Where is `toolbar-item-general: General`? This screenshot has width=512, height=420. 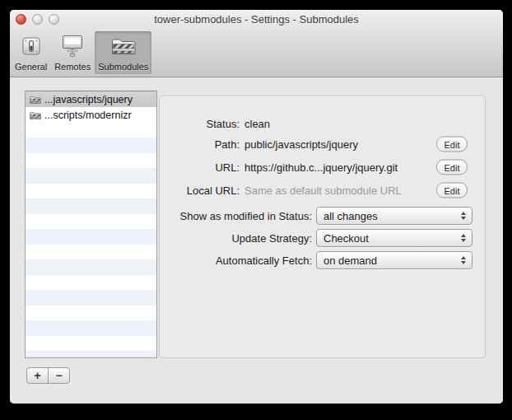
toolbar-item-general: General is located at coordinates (31, 53).